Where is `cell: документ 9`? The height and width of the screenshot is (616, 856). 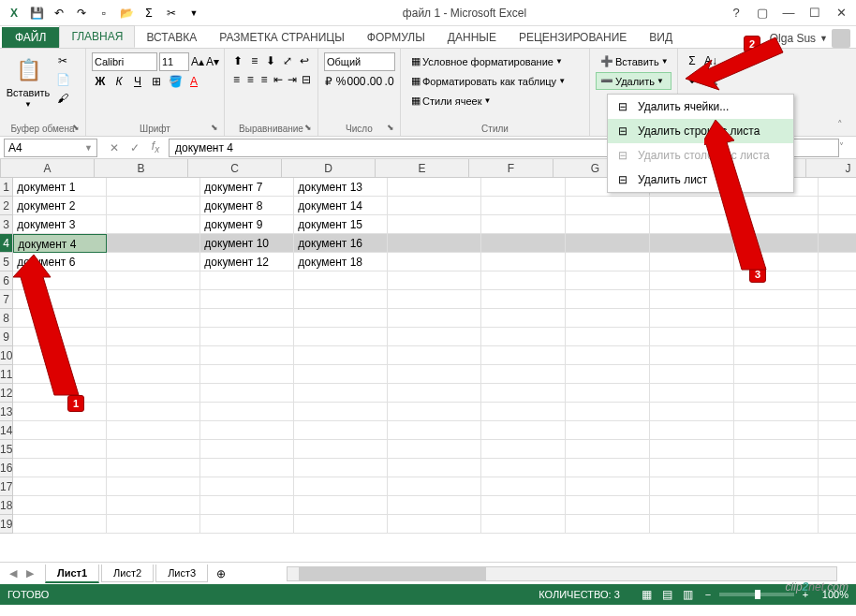 cell: документ 9 is located at coordinates (247, 225).